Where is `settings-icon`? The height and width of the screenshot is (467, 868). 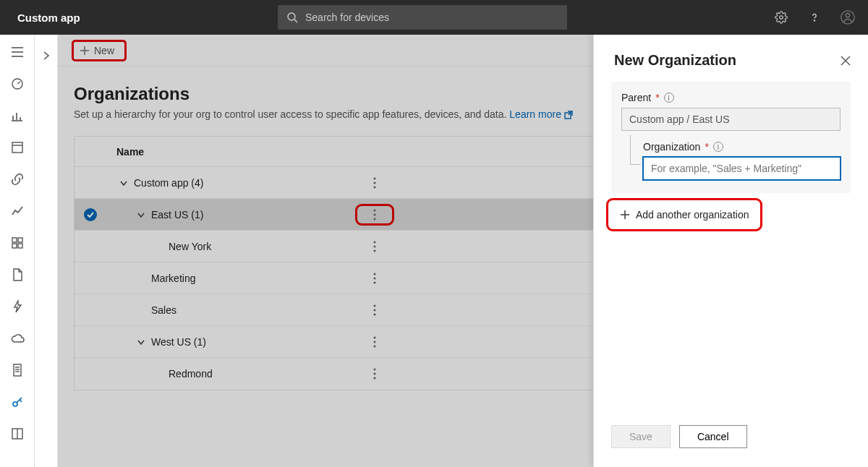
settings-icon is located at coordinates (781, 17).